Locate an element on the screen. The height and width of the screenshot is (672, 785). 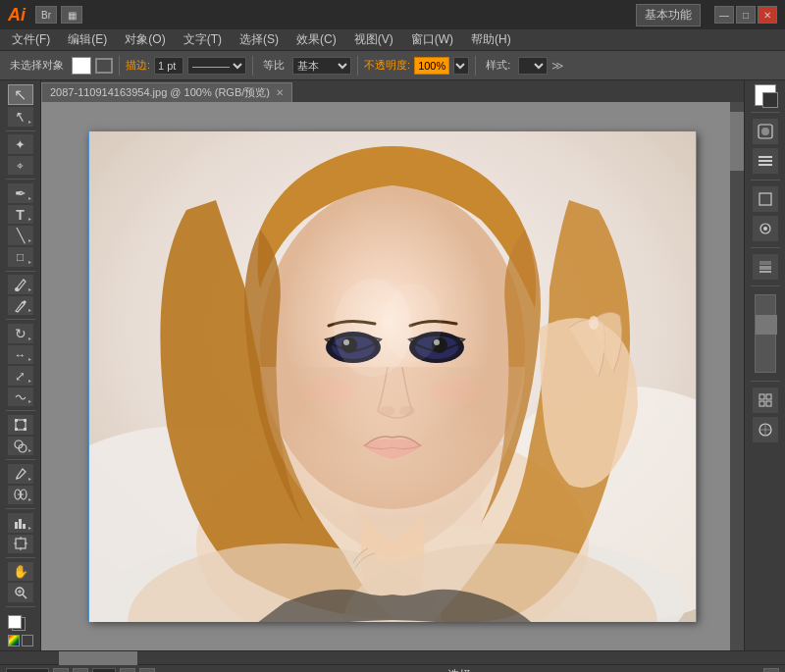
rotate-tool: ↻ ▸ is located at coordinates (21, 334).